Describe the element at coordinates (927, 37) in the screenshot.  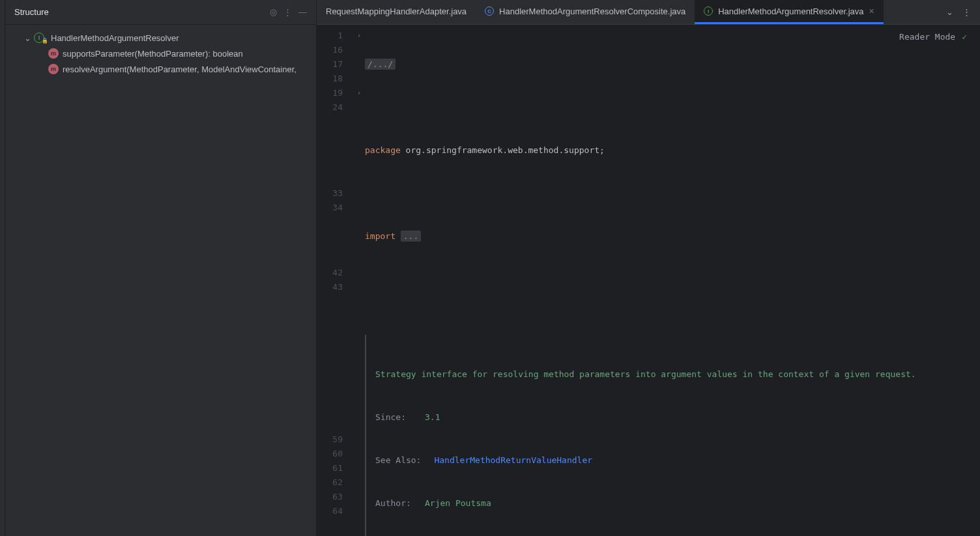
I see `reader-mode-label: Reader Mode` at that location.